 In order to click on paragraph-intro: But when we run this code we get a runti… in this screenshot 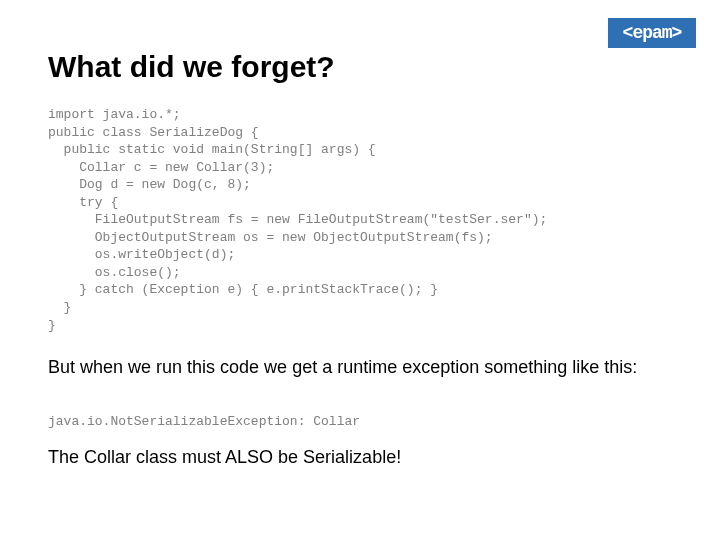, I will do `click(360, 368)`.